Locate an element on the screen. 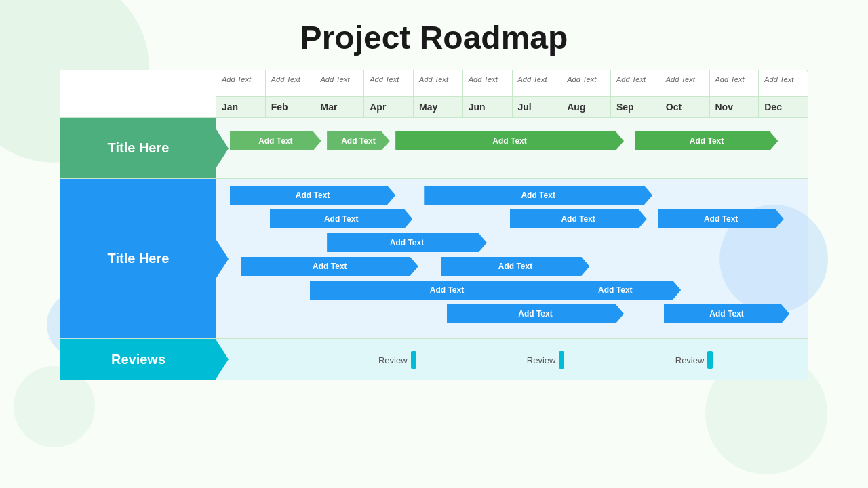  addtext-cell-3: Add Text is located at coordinates (389, 83).